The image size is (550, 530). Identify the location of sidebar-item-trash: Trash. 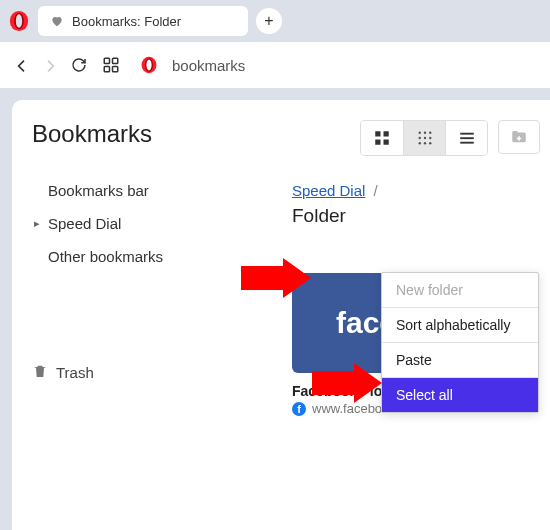
(162, 372).